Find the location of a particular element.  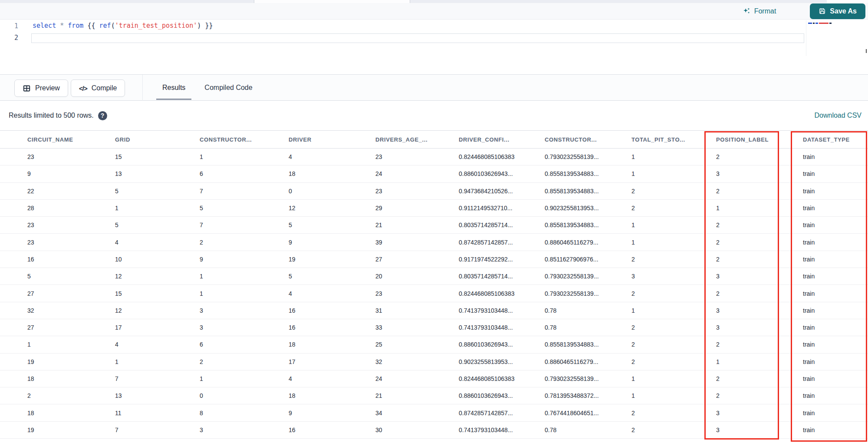

tab-compiled-code: Compiled Code is located at coordinates (228, 88).